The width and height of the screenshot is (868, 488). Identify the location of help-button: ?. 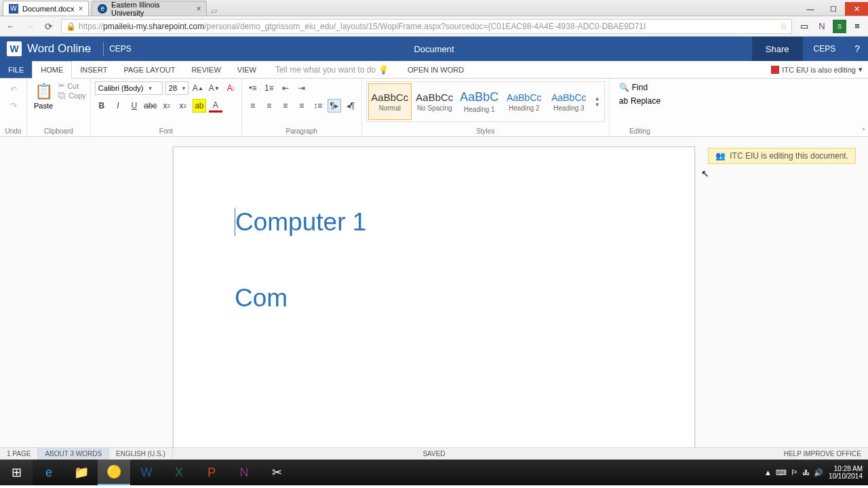
(857, 49).